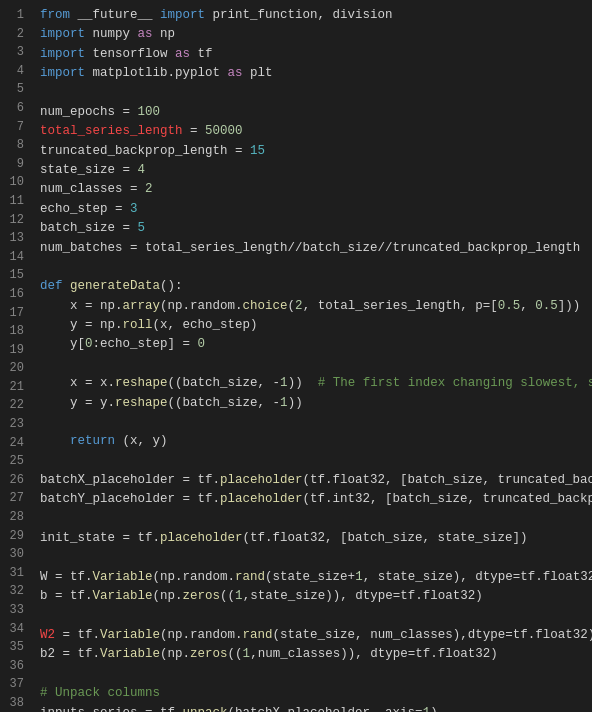 The width and height of the screenshot is (592, 712). I want to click on token-op: -, so click(277, 383).